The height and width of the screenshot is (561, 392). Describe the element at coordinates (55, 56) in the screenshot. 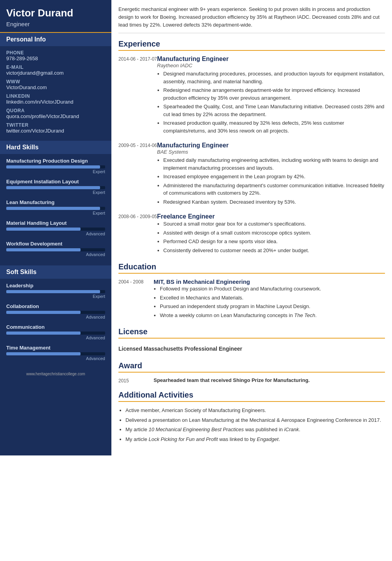

I see `contact-phone: Phone 978-289-2658` at that location.